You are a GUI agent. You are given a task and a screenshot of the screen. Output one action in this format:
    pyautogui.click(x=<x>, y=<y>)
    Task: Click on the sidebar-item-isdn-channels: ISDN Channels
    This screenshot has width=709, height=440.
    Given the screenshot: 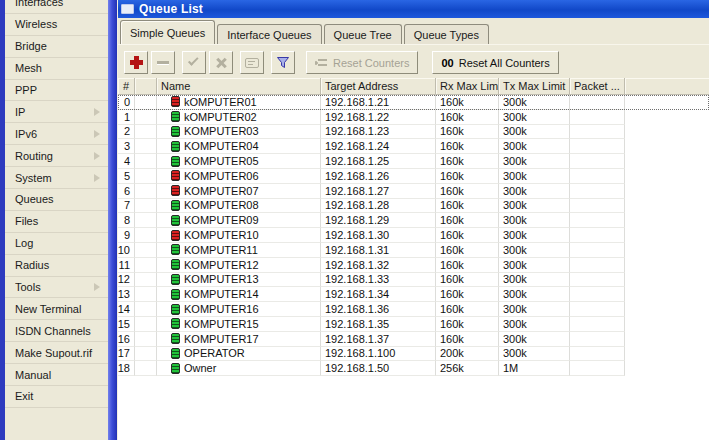 What is the action you would take?
    pyautogui.click(x=56, y=331)
    